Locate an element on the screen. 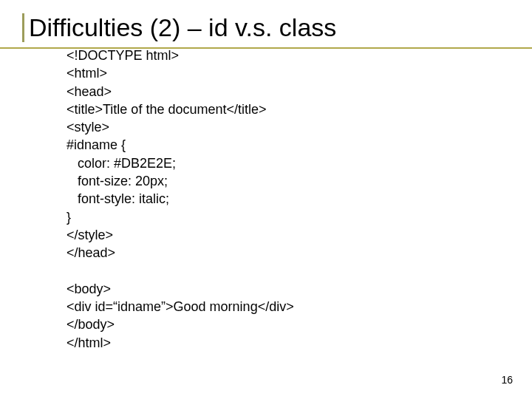  title-container: Difficulties (2) – id v.s. class is located at coordinates (266, 28).